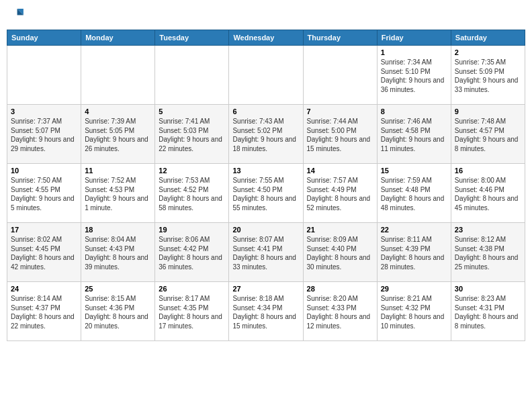 This screenshot has width=532, height=411. I want to click on day-info: Sunrise: 8:14 AM Sunset: 4:37 PM Dayligh…, so click(44, 312).